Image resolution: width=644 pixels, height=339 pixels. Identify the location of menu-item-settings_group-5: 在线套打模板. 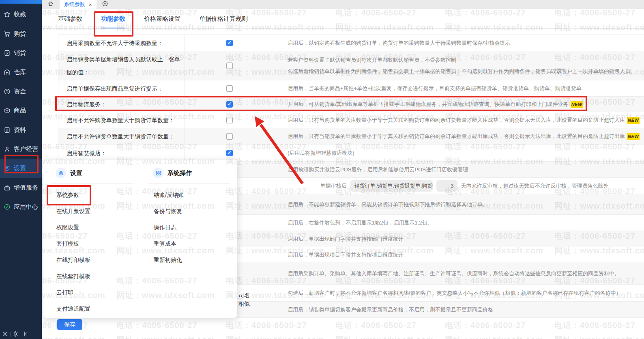
(99, 276).